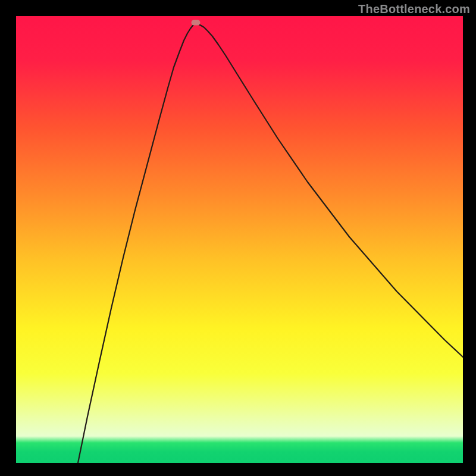 The width and height of the screenshot is (476, 476). I want to click on watermark-text: TheBottleneck.com, so click(414, 10).